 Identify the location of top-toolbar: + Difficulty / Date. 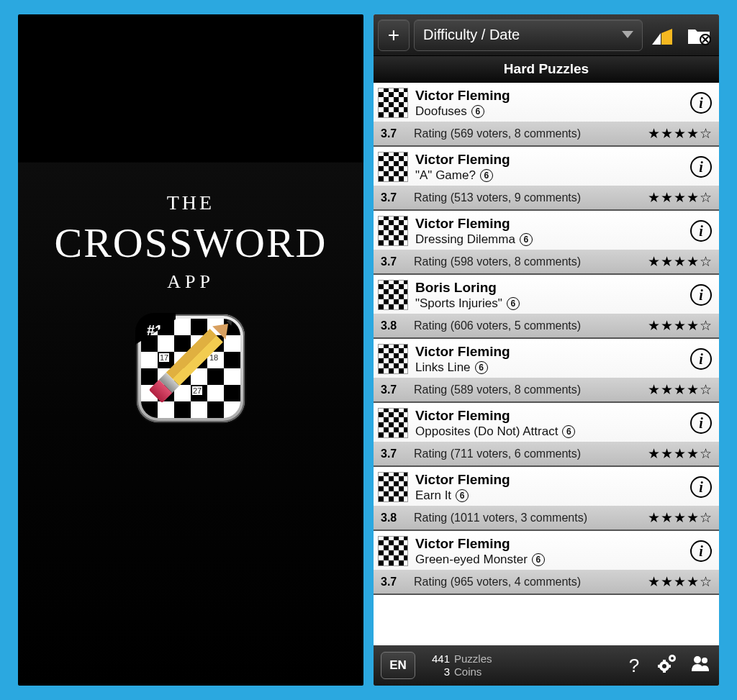
(546, 35).